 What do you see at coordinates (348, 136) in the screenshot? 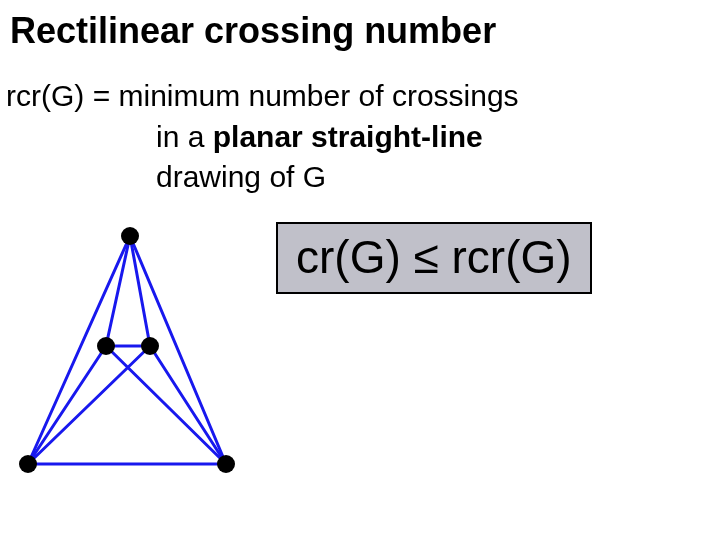
I see `def-line2-bold: planar straight-line` at bounding box center [348, 136].